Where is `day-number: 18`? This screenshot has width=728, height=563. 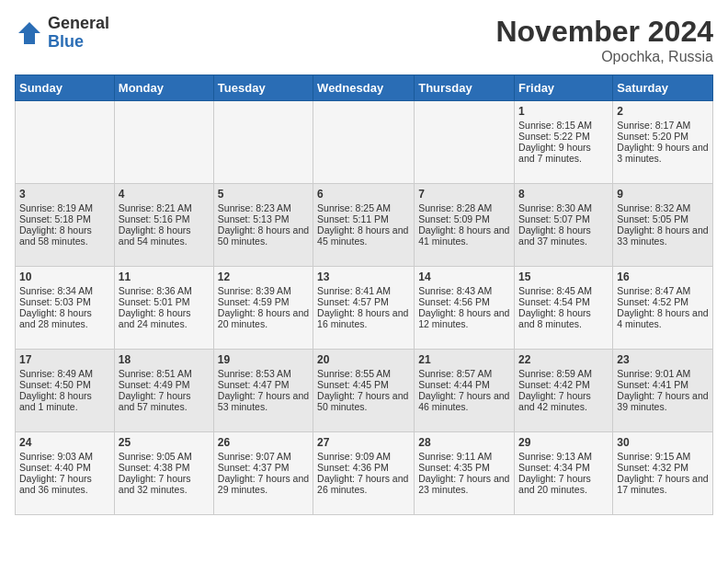
day-number: 18 is located at coordinates (164, 360).